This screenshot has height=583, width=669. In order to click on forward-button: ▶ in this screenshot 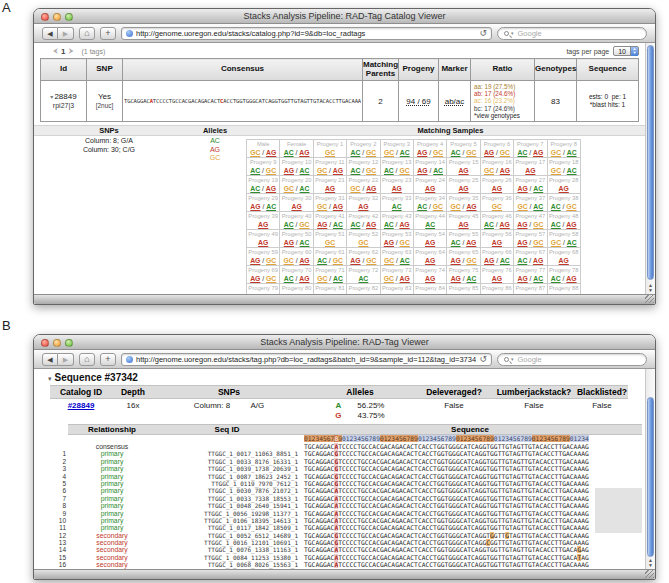, I will do `click(66, 34)`.